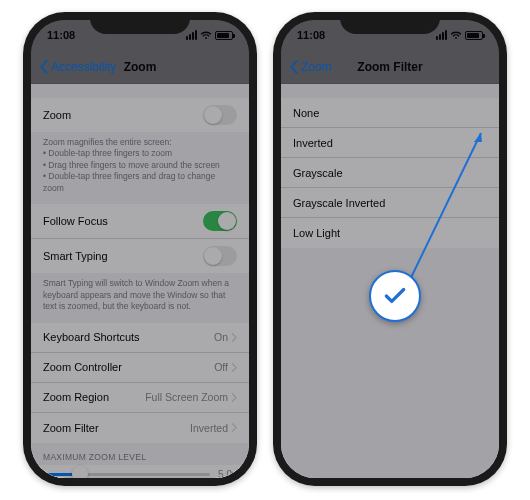 The width and height of the screenshot is (530, 500). I want to click on row-label: Keyboard Shortcuts, so click(128, 337).